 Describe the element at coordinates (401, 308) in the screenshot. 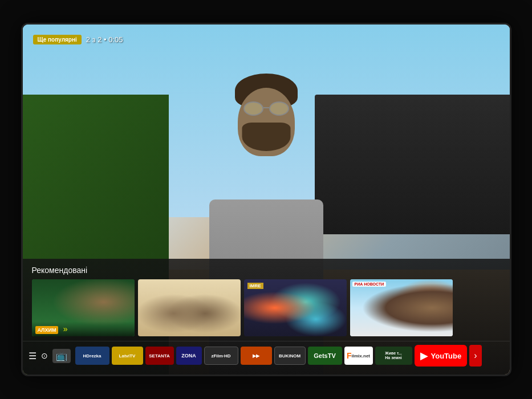

I see `thumbnail-news-bg: РИА НОВОСТИ` at that location.